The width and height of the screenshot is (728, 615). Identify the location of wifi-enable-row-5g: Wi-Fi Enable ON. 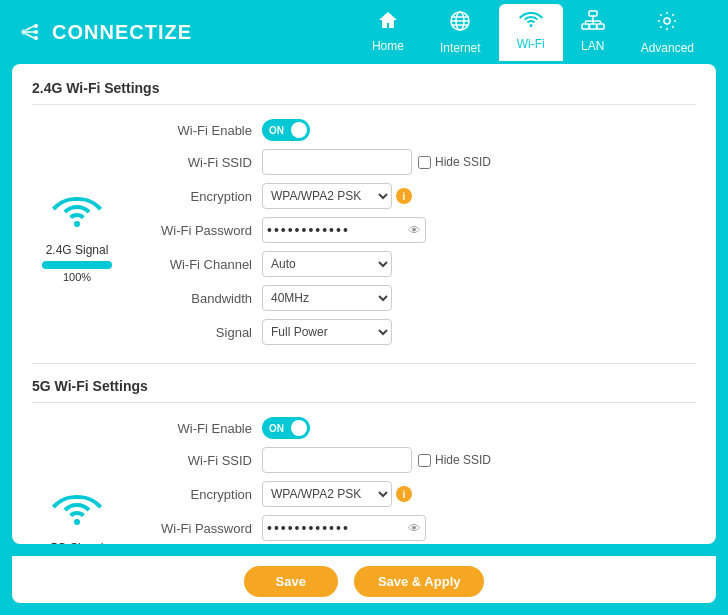
(419, 428).